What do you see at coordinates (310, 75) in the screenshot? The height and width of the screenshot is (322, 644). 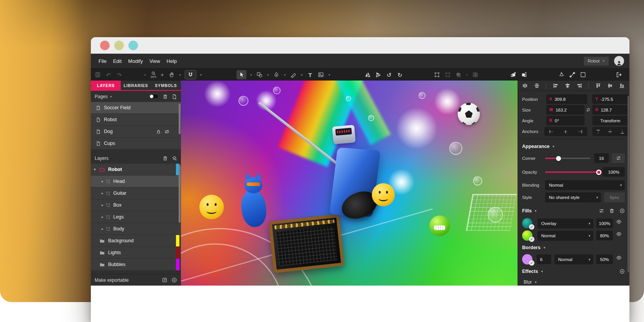 I see `text-tool-button: T` at bounding box center [310, 75].